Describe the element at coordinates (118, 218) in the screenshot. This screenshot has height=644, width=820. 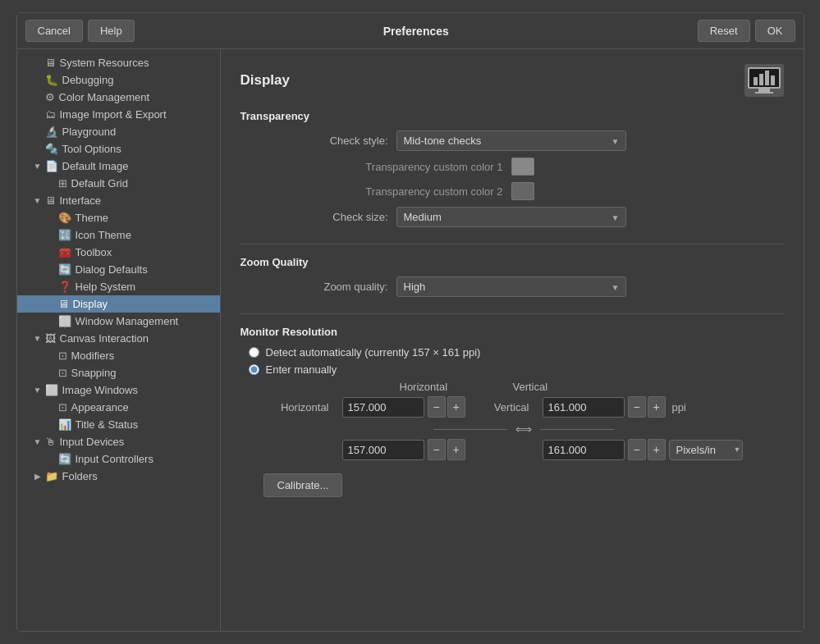
I see `sidebar-item-theme: 🎨 Theme` at that location.